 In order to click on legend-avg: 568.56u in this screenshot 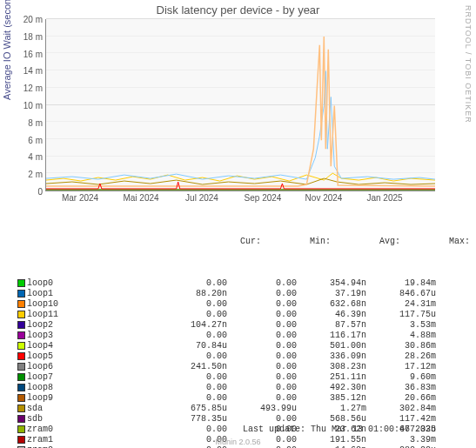, I will do `click(332, 419)`.